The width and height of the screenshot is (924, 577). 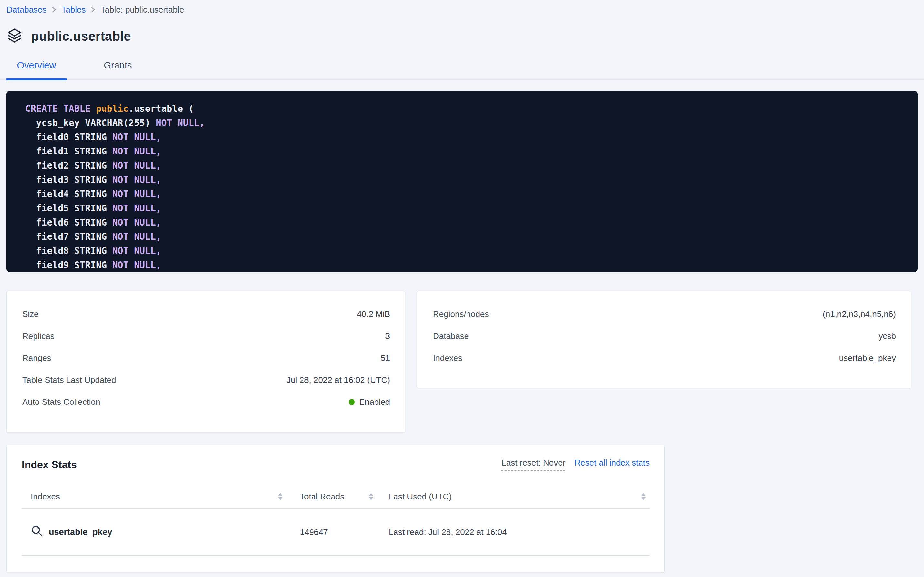 What do you see at coordinates (465, 166) in the screenshot?
I see `sql-line: field2 STRING NOT NULL,` at bounding box center [465, 166].